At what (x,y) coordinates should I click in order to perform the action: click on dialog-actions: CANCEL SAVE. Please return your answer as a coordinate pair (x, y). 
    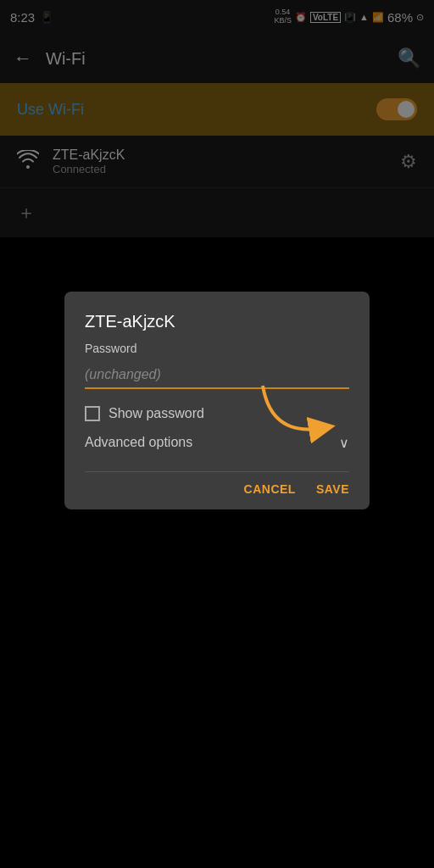
    Looking at the image, I should click on (217, 483).